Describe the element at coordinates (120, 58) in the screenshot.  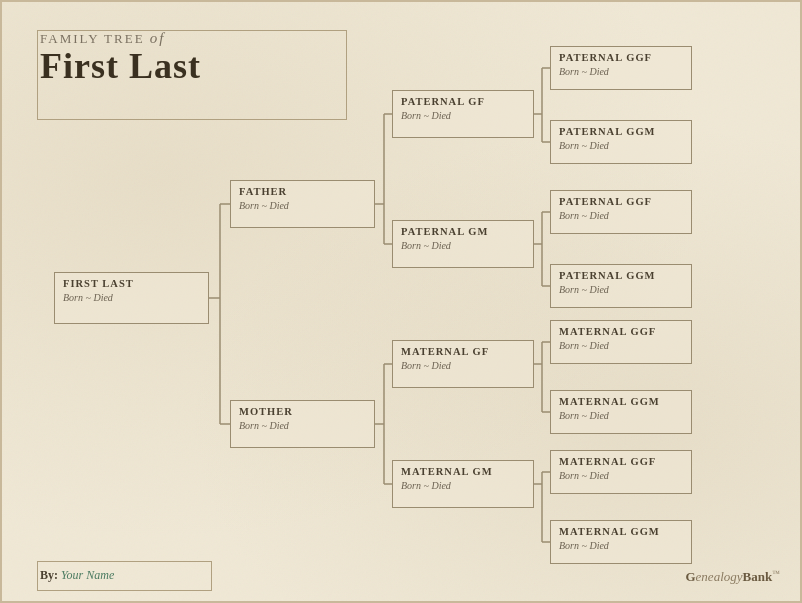
I see `title-area: FAMILY TREE of First Last` at that location.